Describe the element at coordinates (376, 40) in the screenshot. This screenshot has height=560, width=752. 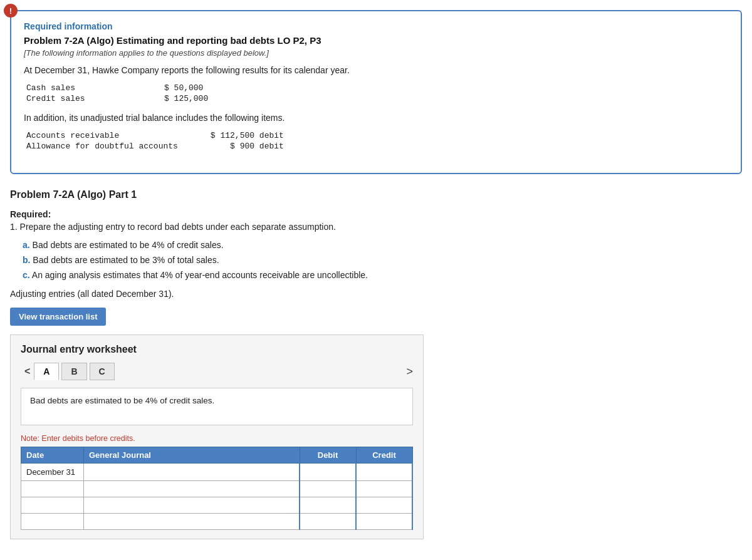
I see `problem-main-title: Problem 7-2A (Algo) Estimating and repor…` at that location.